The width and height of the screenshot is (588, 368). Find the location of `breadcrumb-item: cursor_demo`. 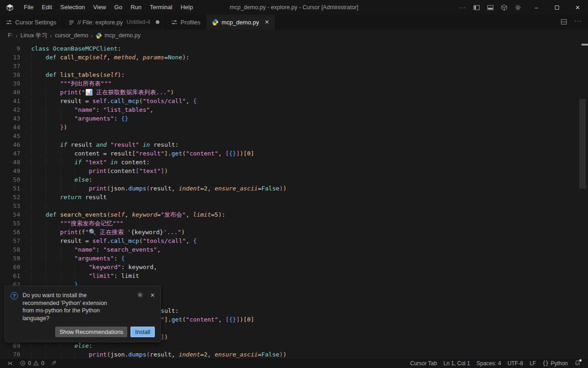

breadcrumb-item: cursor_demo is located at coordinates (72, 35).